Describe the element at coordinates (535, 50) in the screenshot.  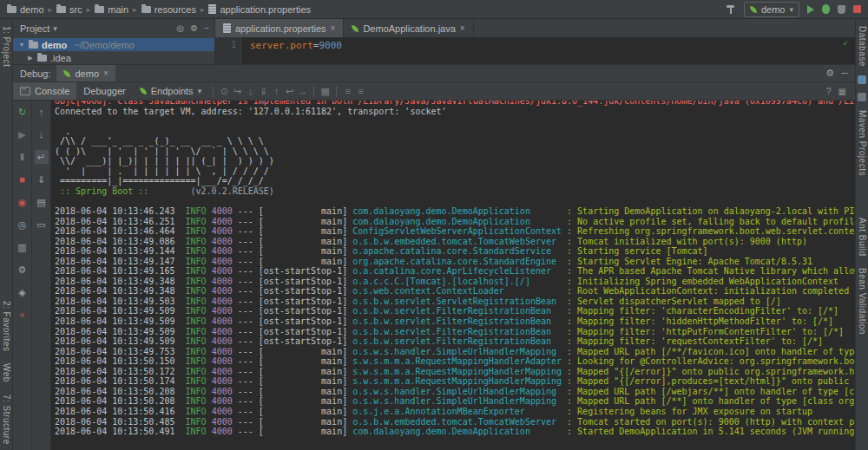
I see `editor: 1 server.port=9000 ✓` at that location.